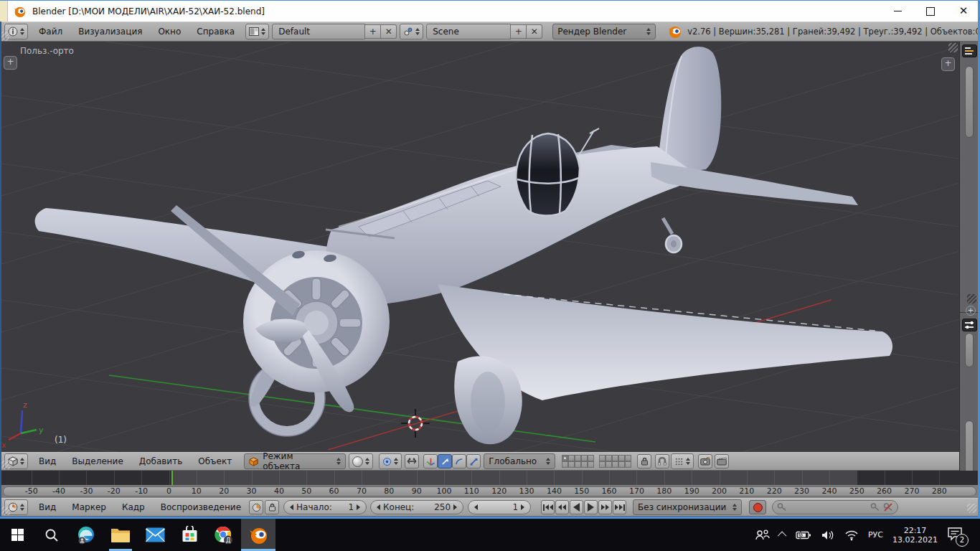 This screenshot has height=551, width=980. I want to click on keying-set-group, so click(835, 507).